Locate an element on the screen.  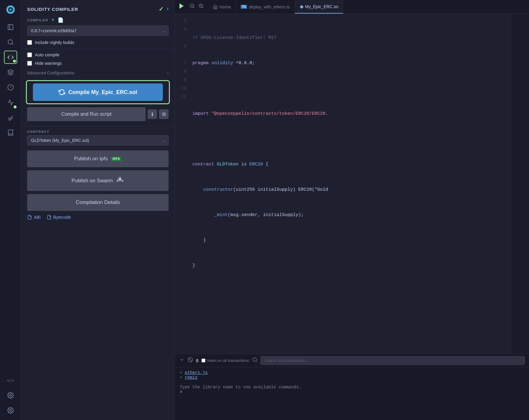
publish-ipfs-button: Publish on Ipfs IPFS is located at coordinates (98, 159).